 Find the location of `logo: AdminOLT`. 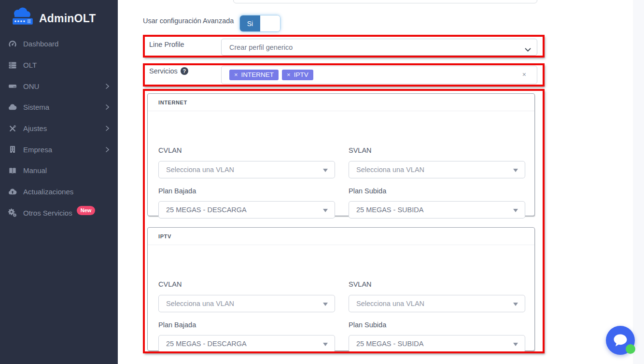

logo: AdminOLT is located at coordinates (59, 18).